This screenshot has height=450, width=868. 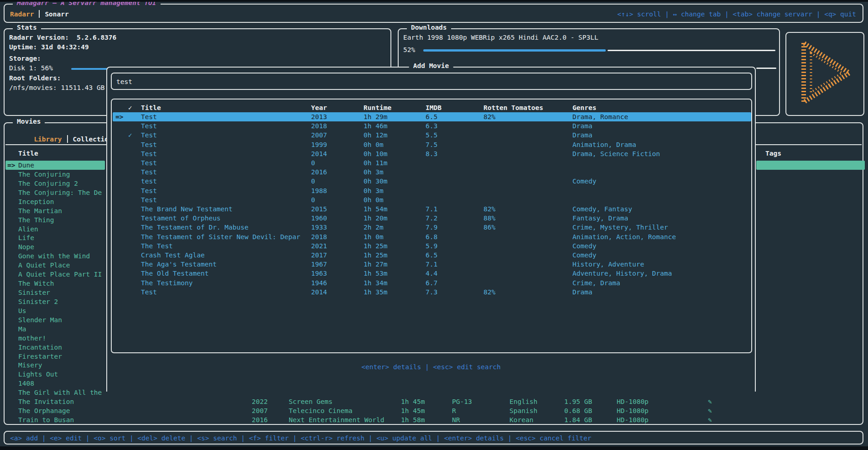 I want to click on movie-title-cell: The Orphanage, so click(x=44, y=411).